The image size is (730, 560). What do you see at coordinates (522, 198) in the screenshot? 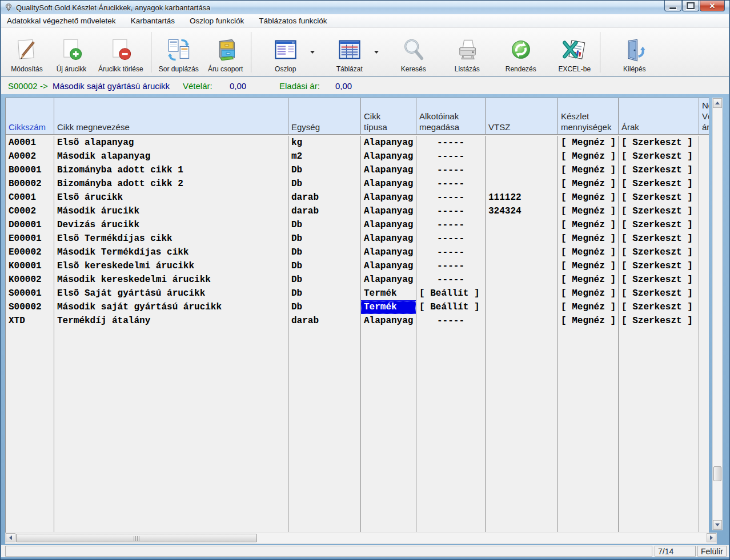
I see `cell-vtsz: 111122` at bounding box center [522, 198].